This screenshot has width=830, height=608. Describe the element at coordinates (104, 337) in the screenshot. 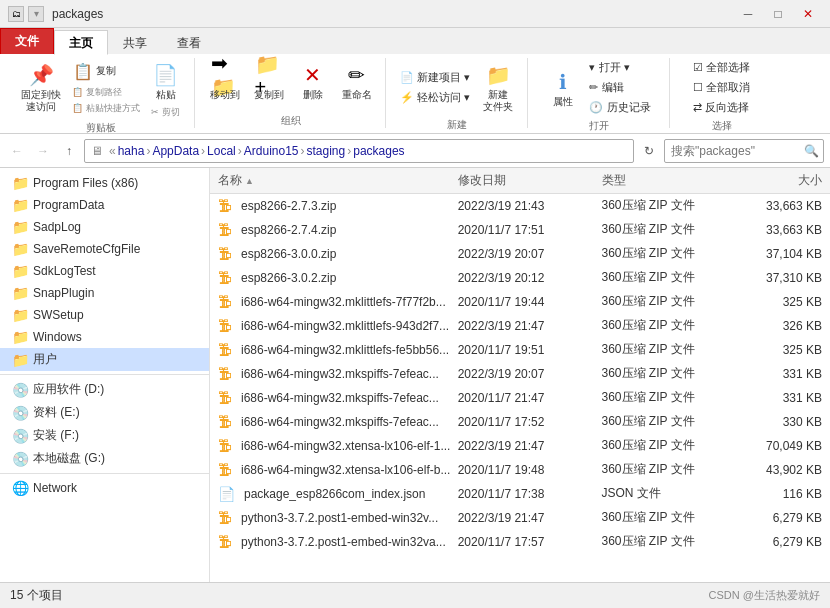

I see `sidebar-item-windows: 📁 Windows` at that location.